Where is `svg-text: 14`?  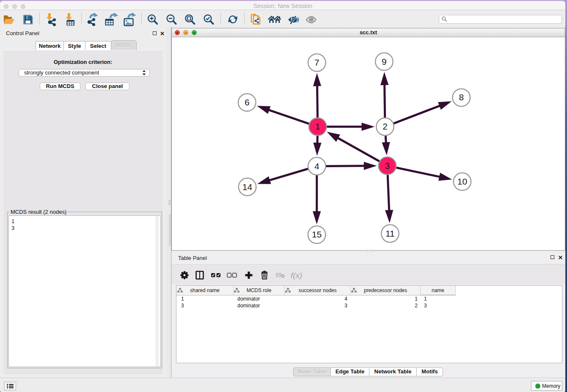 svg-text: 14 is located at coordinates (248, 187).